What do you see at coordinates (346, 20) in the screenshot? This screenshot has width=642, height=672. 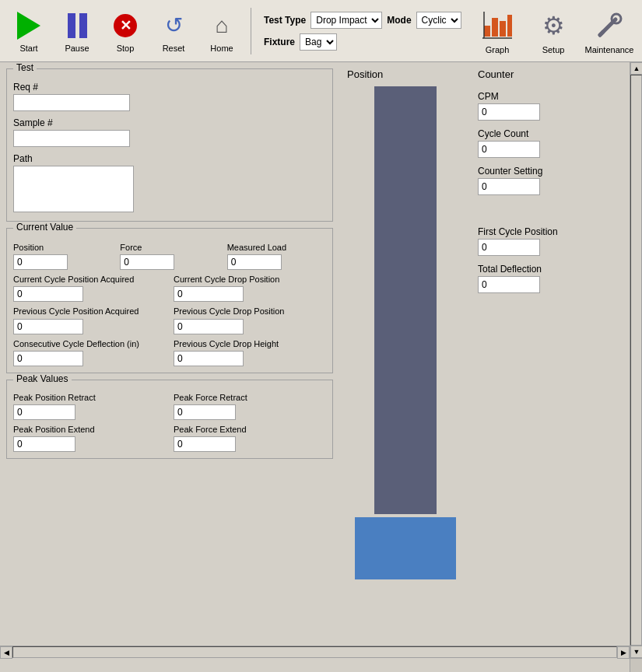 I see `test-type-select: Drop Impact` at bounding box center [346, 20].